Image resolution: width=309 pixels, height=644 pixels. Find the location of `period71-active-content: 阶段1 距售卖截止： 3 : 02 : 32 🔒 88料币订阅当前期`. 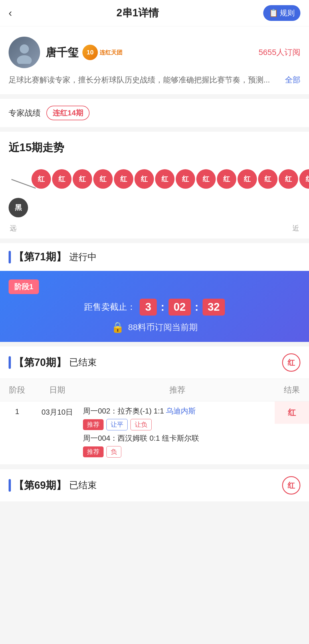

period71-active-content: 阶段1 距售卖截止： 3 : 02 : 32 🔒 88料币订阅当前期 is located at coordinates (154, 306).